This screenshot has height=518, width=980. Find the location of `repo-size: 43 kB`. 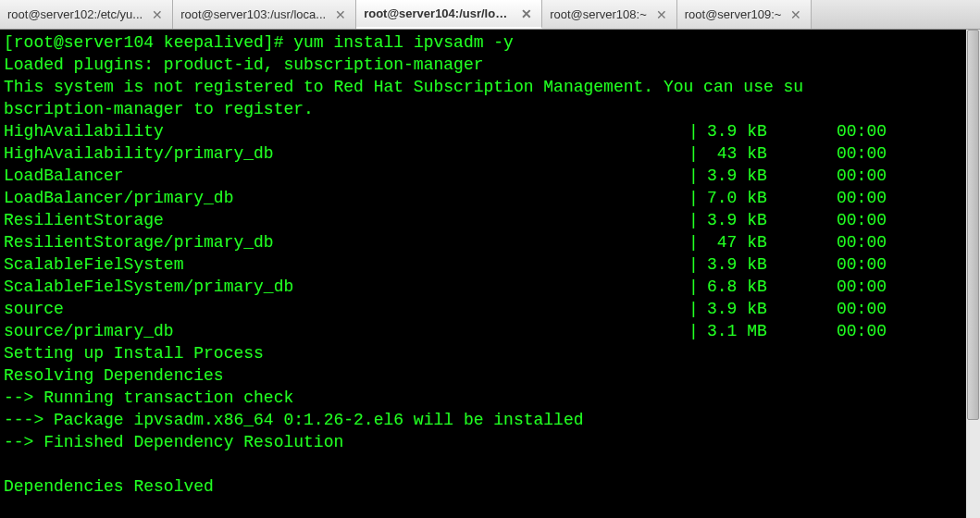

repo-size: 43 kB is located at coordinates (753, 154).